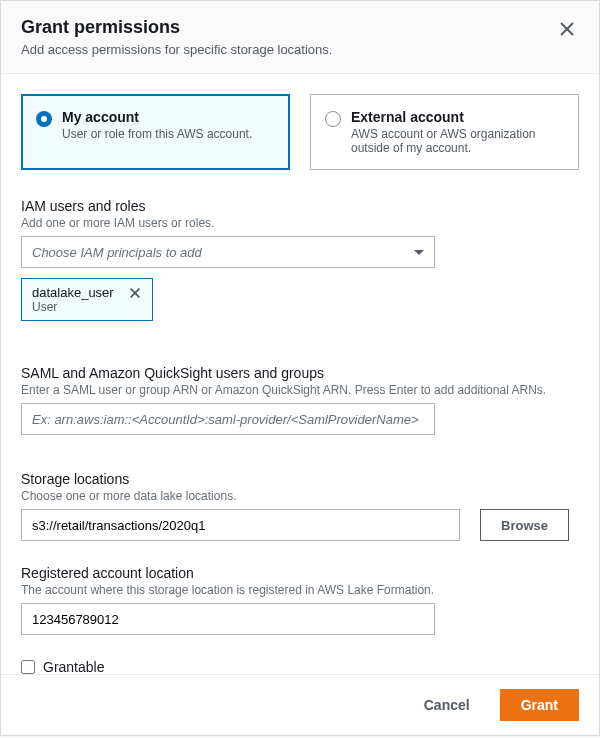 The image size is (602, 738). I want to click on my-account-desc: User or role from this AWS account., so click(157, 134).